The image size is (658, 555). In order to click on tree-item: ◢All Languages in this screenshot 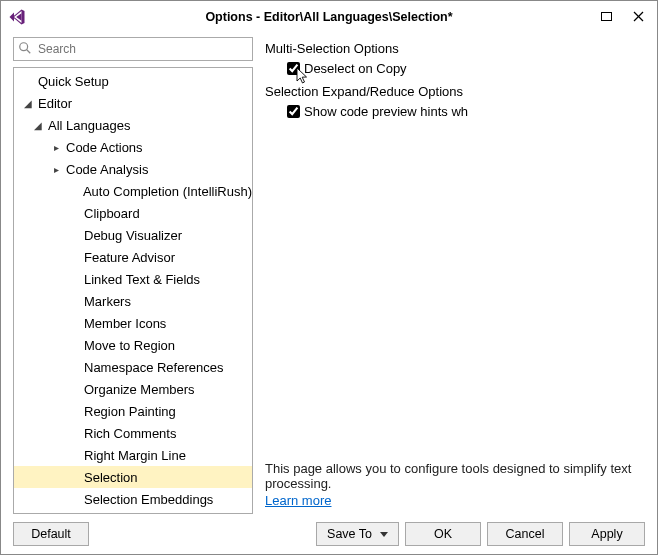, I will do `click(133, 125)`.